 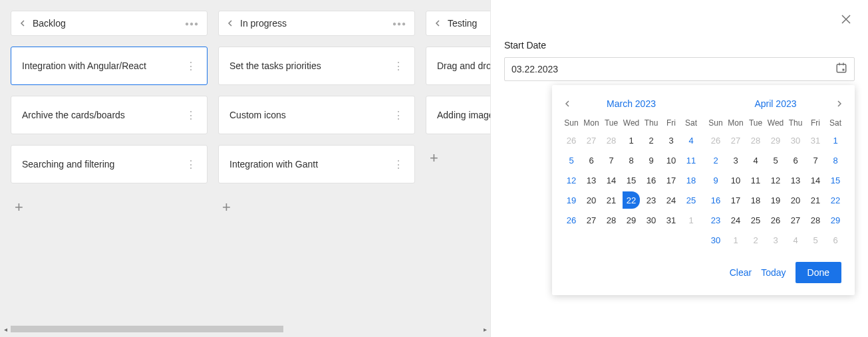 What do you see at coordinates (846, 21) in the screenshot?
I see `close-icon` at bounding box center [846, 21].